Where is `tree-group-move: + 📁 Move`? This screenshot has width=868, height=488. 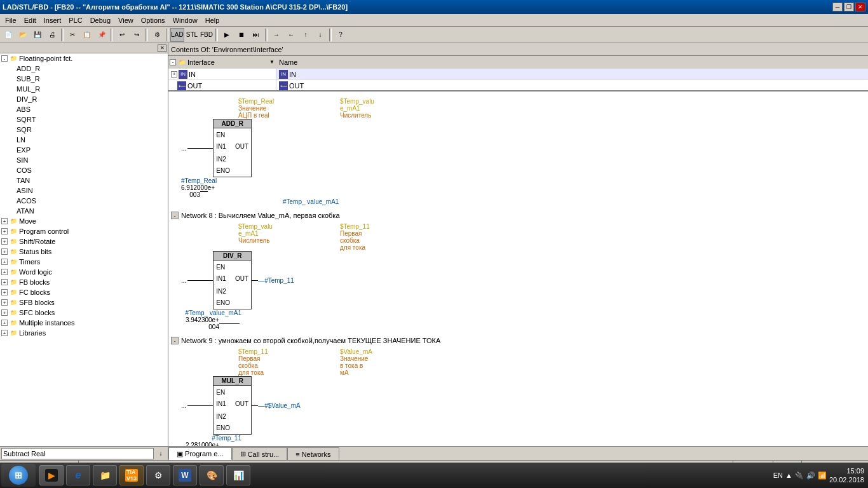
tree-group-move: + 📁 Move is located at coordinates (84, 221).